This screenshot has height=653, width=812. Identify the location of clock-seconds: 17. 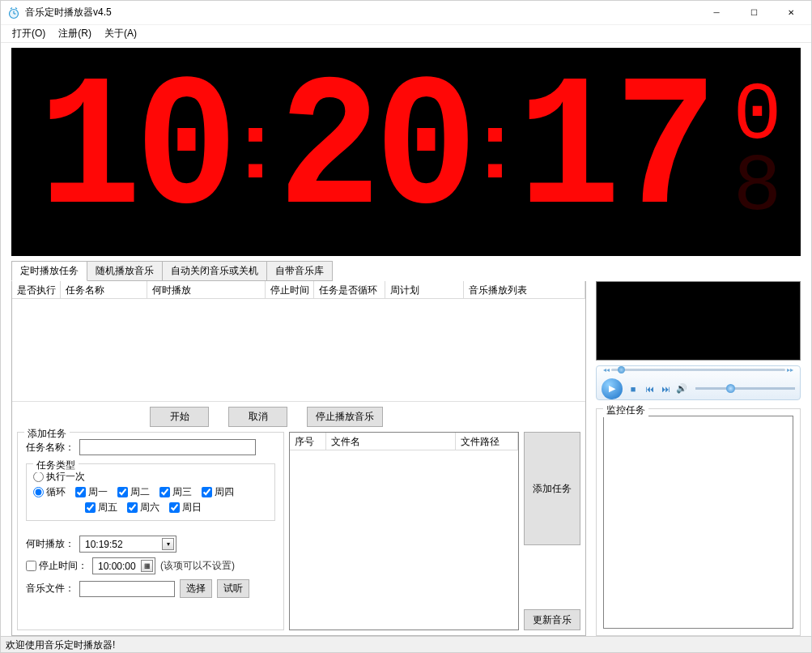
(615, 152).